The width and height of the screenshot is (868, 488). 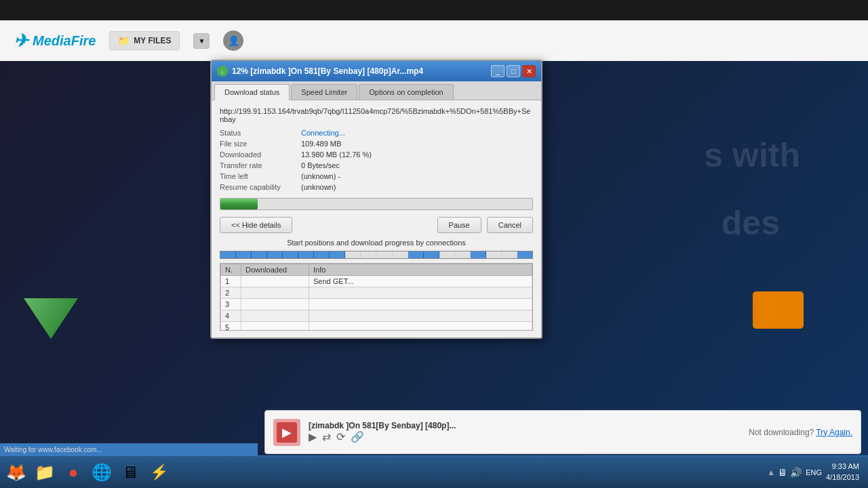 What do you see at coordinates (159, 472) in the screenshot?
I see `taskbar-idag: ⚡` at bounding box center [159, 472].